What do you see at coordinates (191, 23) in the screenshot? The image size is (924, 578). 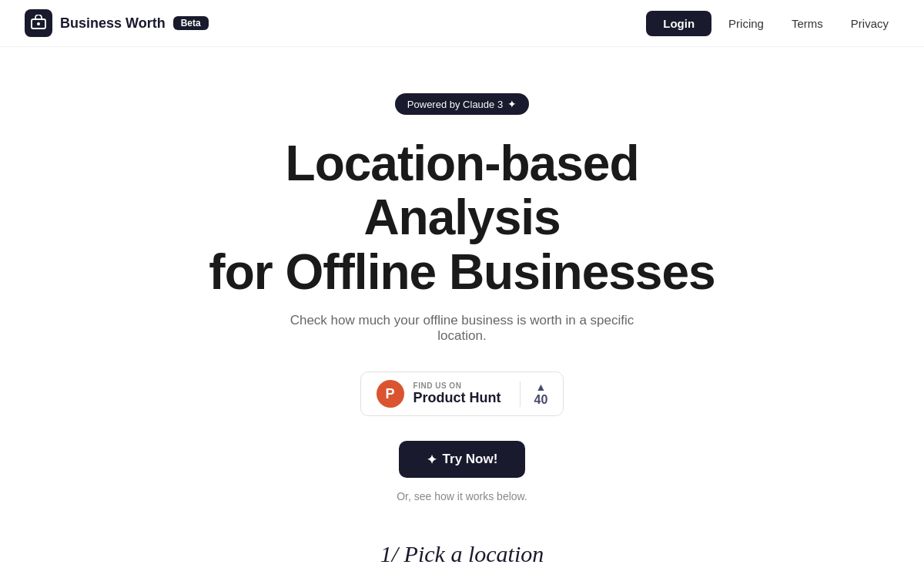 I see `beta-badge: Beta` at bounding box center [191, 23].